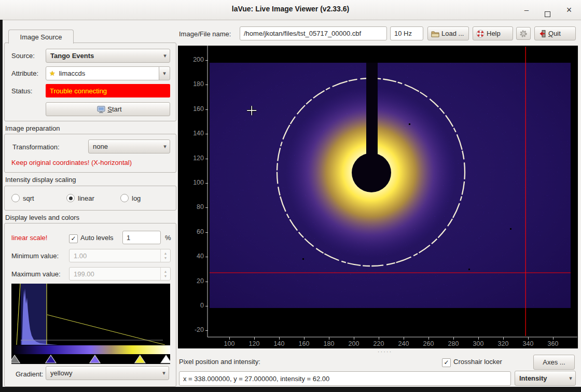 The height and width of the screenshot is (392, 581). I want to click on percent-label: %, so click(168, 237).